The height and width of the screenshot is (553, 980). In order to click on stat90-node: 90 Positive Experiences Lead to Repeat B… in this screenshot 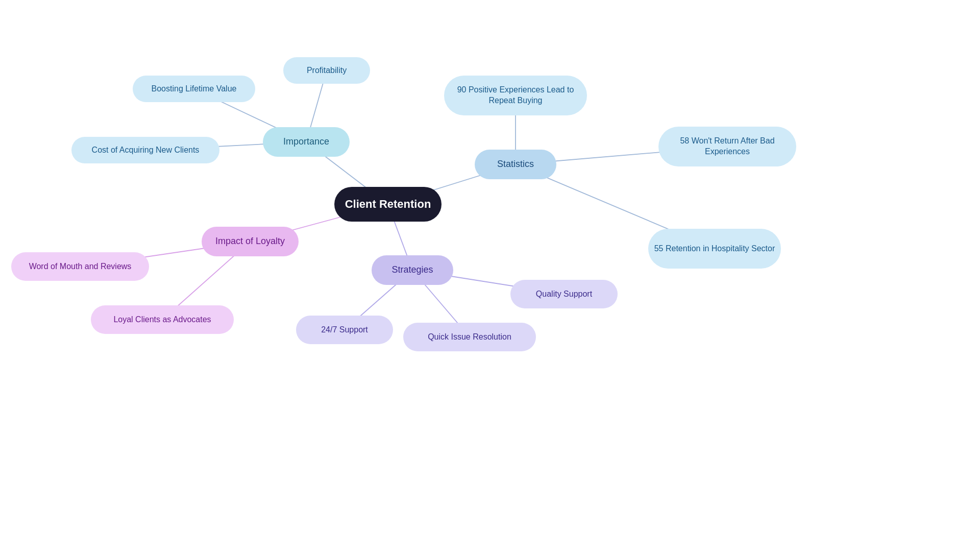, I will do `click(516, 95)`.